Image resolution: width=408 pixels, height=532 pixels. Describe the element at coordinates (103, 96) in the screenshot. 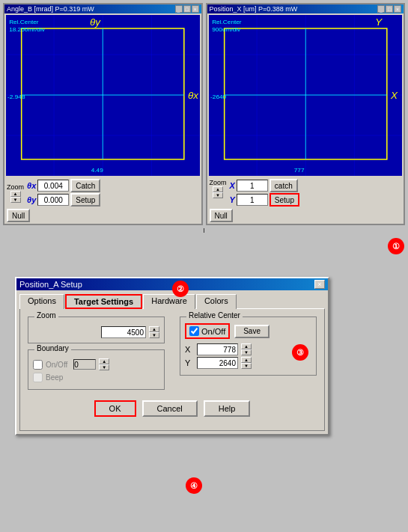

I see `scope-display-left: Rel.Center 18.256mr/div θy θx -2.948 4.4…` at that location.